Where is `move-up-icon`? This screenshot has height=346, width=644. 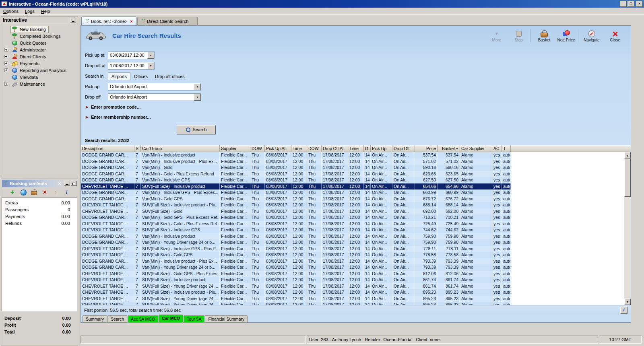
move-up-icon is located at coordinates (56, 192).